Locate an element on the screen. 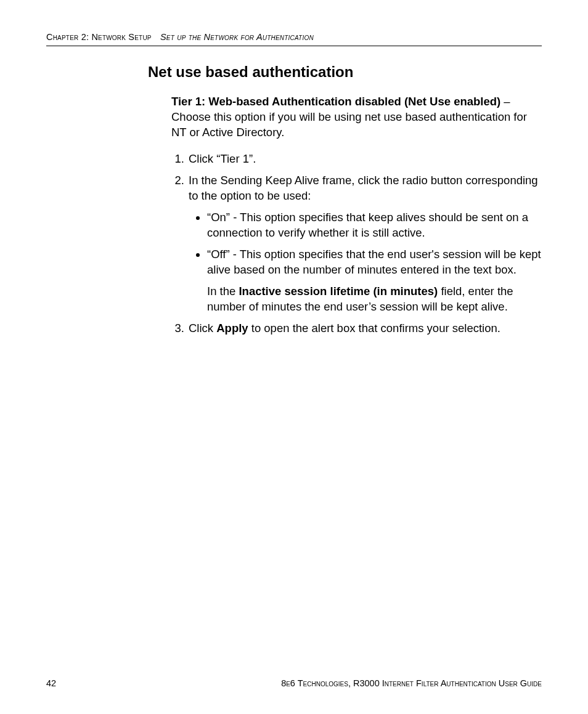 The image size is (588, 714). off-note-pre: In the is located at coordinates (223, 291).